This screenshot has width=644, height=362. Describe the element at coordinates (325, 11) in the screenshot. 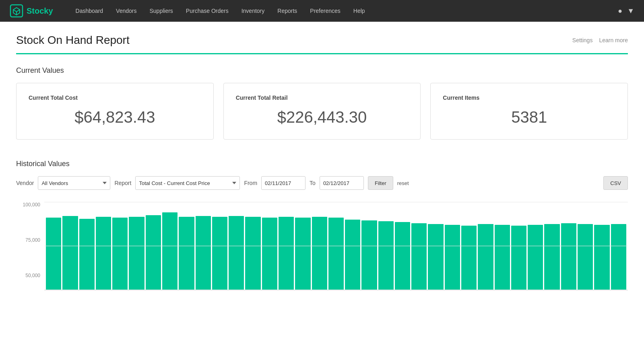

I see `nav-item-preferences: Preferences` at that location.